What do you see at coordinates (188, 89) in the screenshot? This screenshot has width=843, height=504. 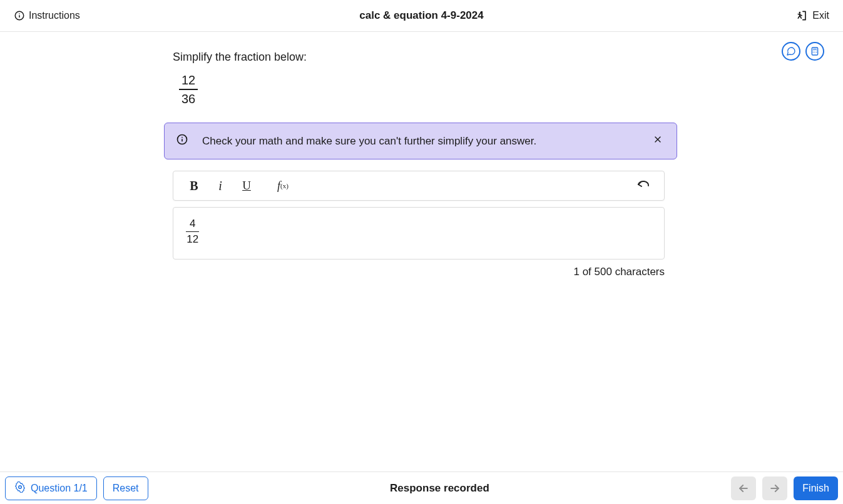 I see `question-fraction: 12 36` at bounding box center [188, 89].